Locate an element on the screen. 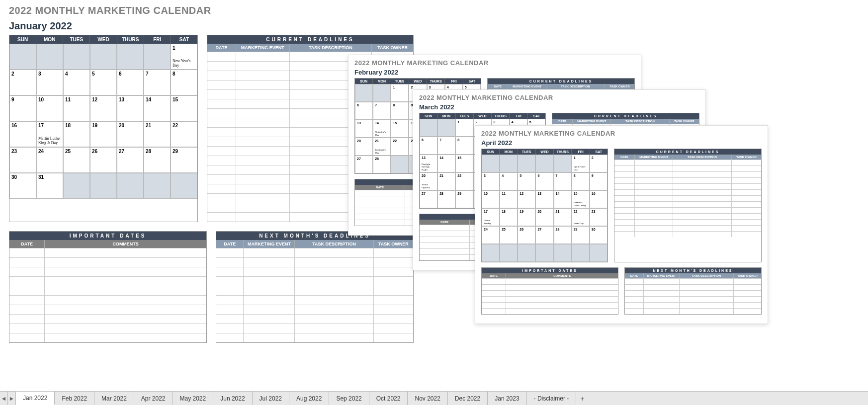 The image size is (868, 405). calendar-cell: 1 is located at coordinates (400, 93).